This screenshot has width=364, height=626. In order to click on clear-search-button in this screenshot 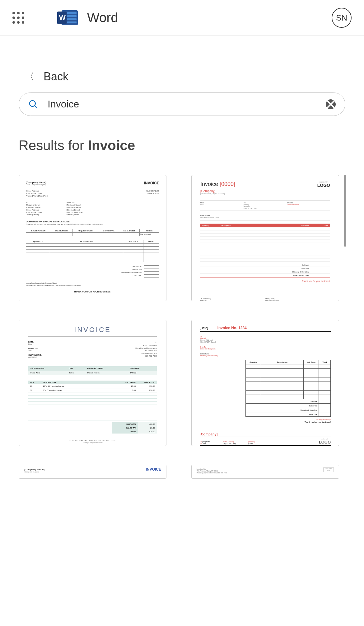, I will do `click(331, 104)`.